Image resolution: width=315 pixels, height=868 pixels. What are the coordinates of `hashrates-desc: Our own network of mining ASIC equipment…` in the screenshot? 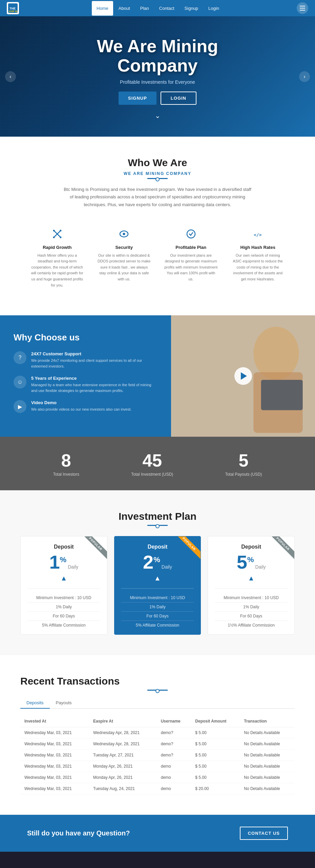 It's located at (258, 268).